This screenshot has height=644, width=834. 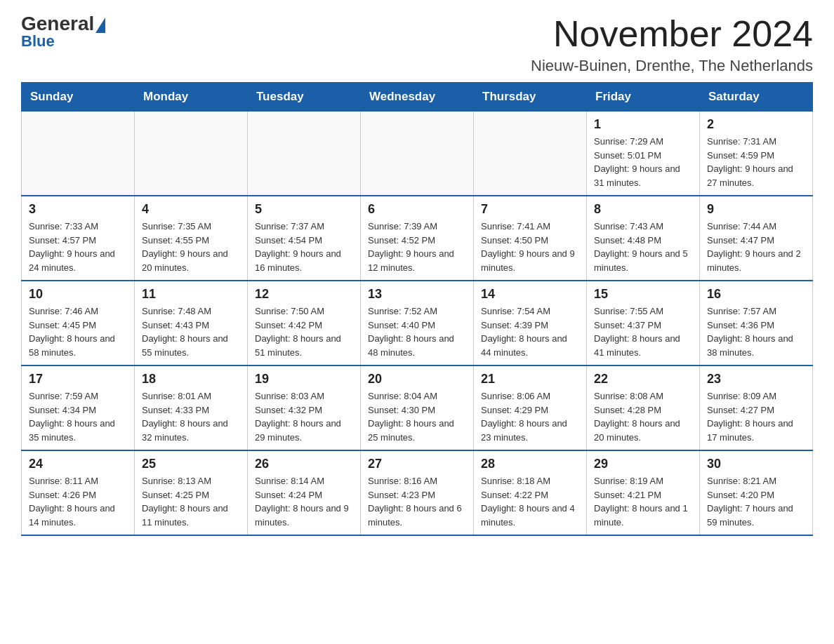 I want to click on day-number: 6, so click(x=417, y=209).